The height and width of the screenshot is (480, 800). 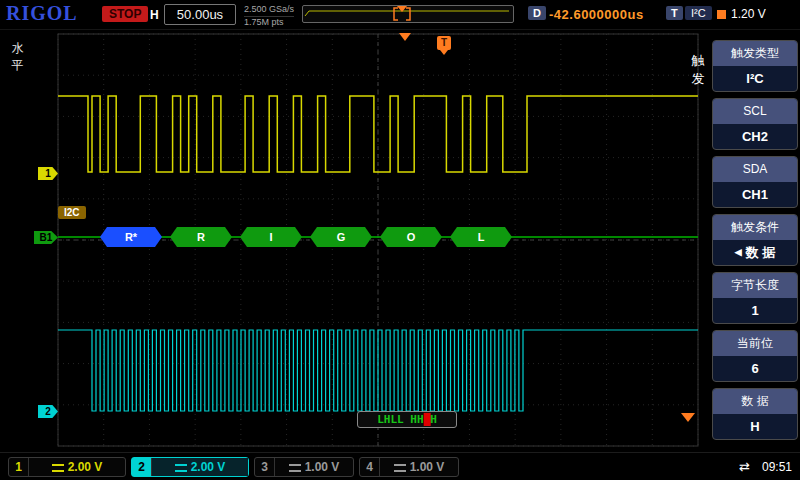 I want to click on decode-bus-tag: I2C, so click(x=72, y=212).